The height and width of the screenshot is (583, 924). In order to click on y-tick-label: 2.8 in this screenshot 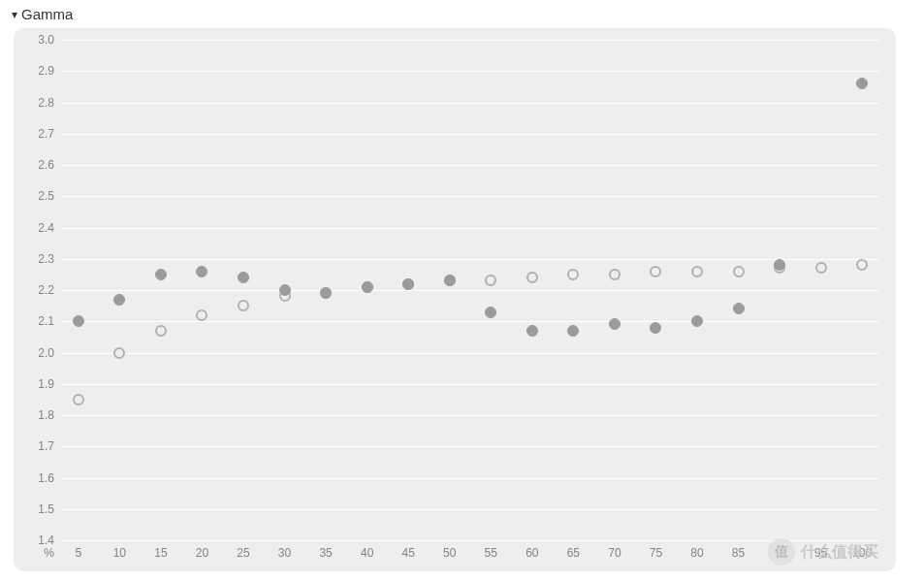, I will do `click(50, 103)`.